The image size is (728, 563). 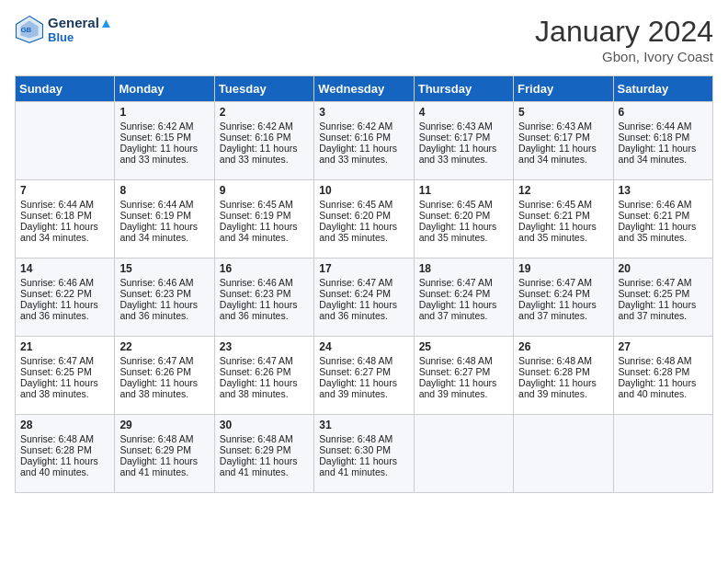 What do you see at coordinates (265, 112) in the screenshot?
I see `day-number: 2` at bounding box center [265, 112].